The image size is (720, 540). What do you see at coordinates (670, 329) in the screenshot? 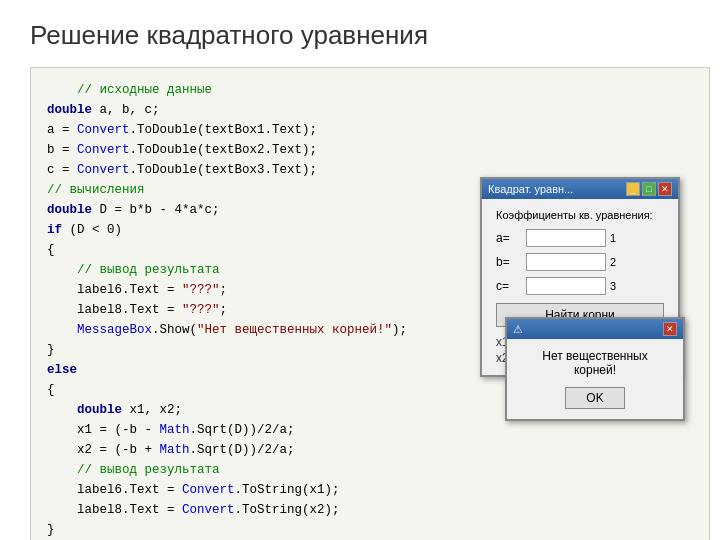
I see `error-close-button: ✕` at bounding box center [670, 329].